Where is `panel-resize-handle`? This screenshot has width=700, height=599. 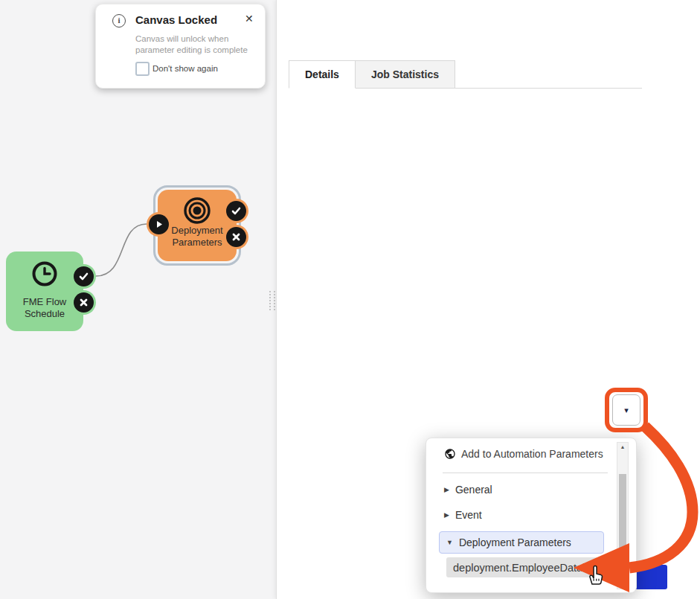
panel-resize-handle is located at coordinates (272, 301).